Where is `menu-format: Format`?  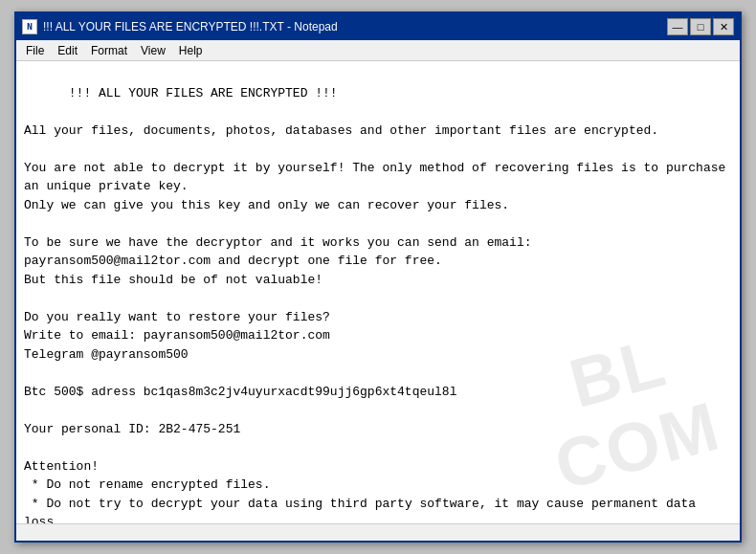
menu-format: Format is located at coordinates (109, 51).